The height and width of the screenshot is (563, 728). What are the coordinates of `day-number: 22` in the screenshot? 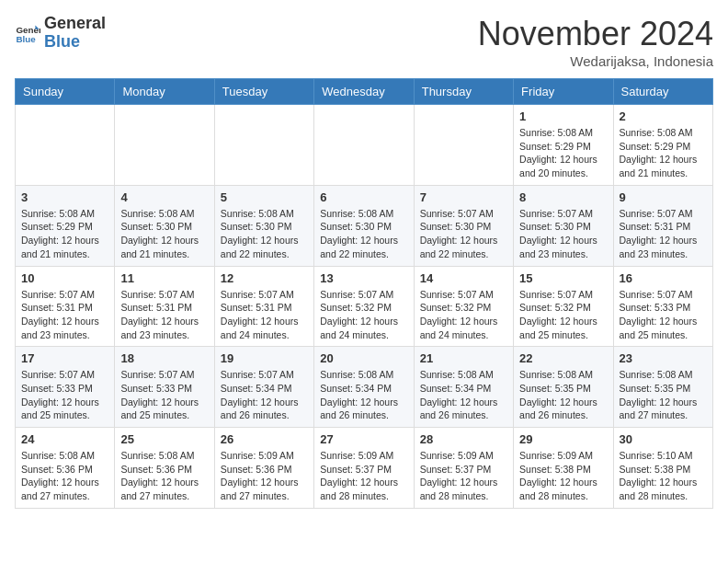 It's located at (563, 359).